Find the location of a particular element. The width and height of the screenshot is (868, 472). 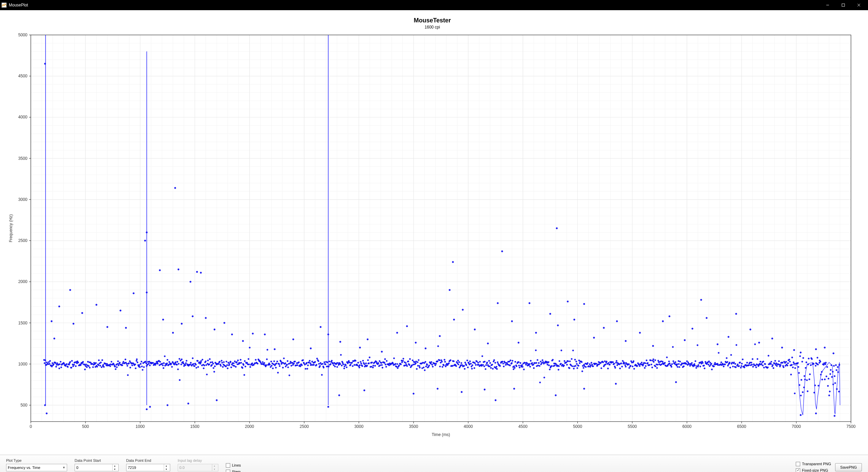

fixed-size-png-checkbox: Fixed-size PNG is located at coordinates (813, 470).